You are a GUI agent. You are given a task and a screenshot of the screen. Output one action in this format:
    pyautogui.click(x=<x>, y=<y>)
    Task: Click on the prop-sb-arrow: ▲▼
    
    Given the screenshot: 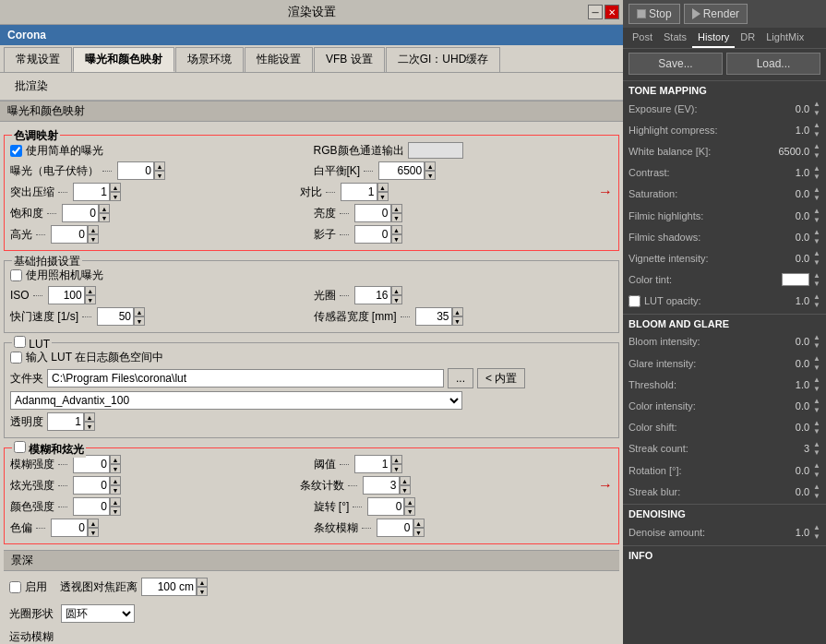 What is the action you would take?
    pyautogui.click(x=817, y=491)
    